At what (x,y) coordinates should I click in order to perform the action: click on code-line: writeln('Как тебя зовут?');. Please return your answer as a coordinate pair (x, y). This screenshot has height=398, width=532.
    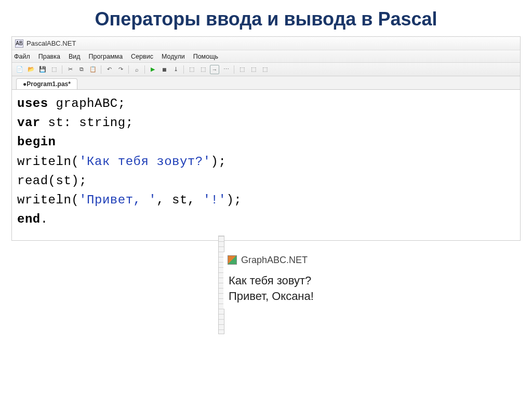
    Looking at the image, I should click on (266, 162).